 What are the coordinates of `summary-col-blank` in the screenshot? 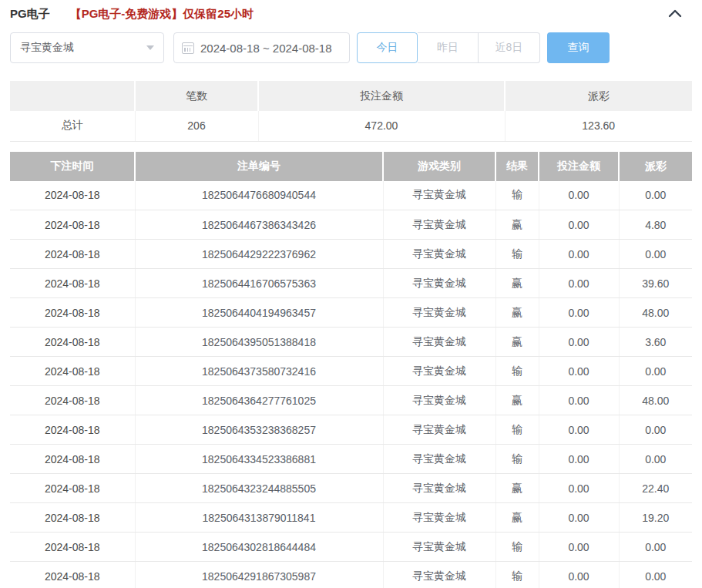 It's located at (72, 96).